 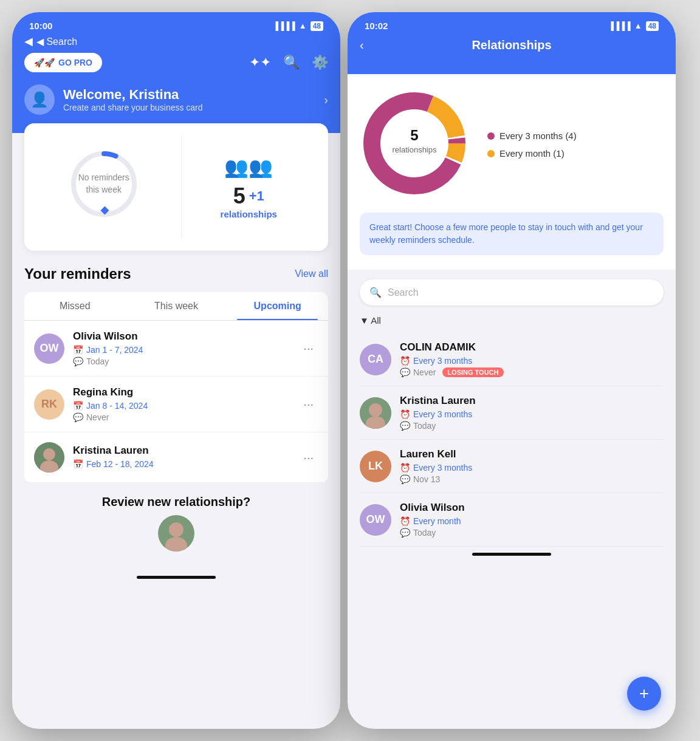 I want to click on contact-item: OW Olivia Wilson ⏰ Every month 💬 Today, so click(x=512, y=520).